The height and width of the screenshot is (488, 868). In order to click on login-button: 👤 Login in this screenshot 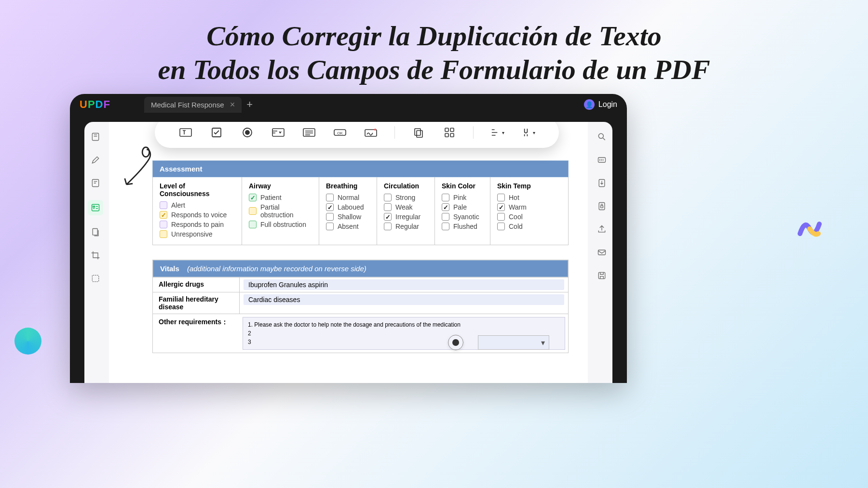, I will do `click(601, 105)`.